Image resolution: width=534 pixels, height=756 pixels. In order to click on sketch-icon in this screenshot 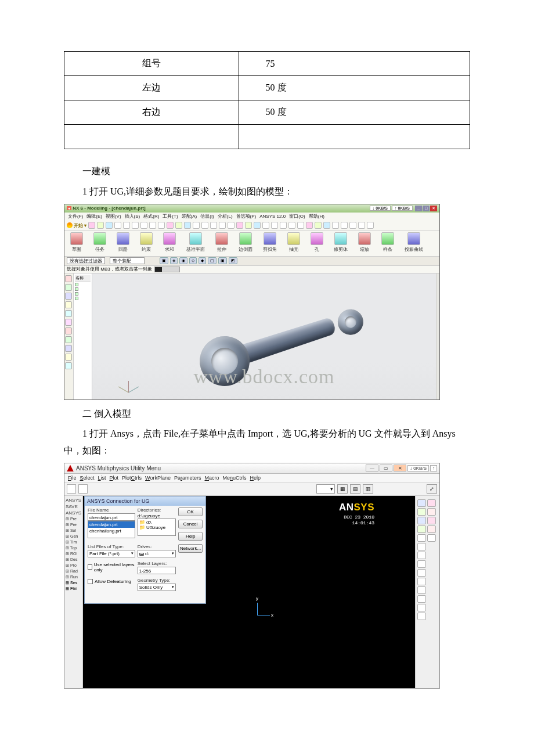, I will do `click(77, 239)`.